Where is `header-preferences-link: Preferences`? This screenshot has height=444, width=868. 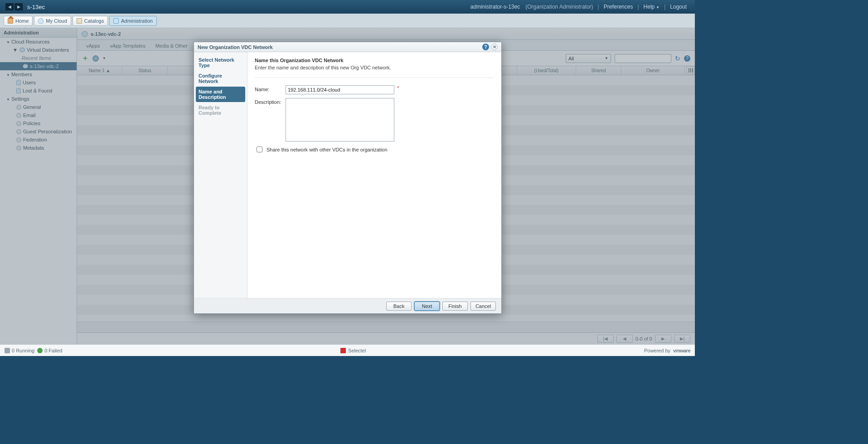 header-preferences-link: Preferences is located at coordinates (618, 7).